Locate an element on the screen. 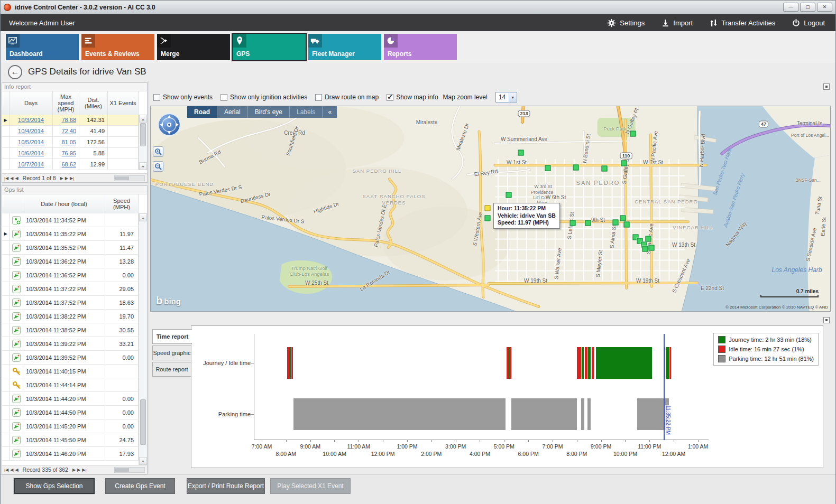 The height and width of the screenshot is (504, 836). gps-datetime-cell: 10/3/2014 11:35:22 PM is located at coordinates (65, 234).